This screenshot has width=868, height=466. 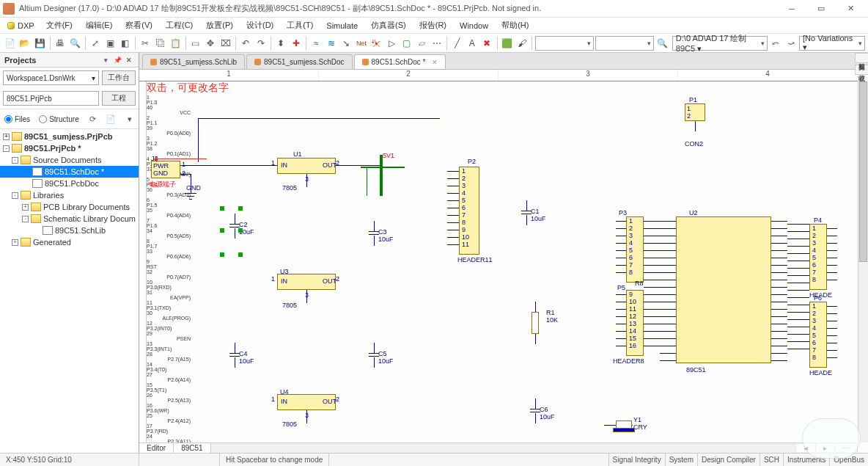 I want to click on minimize-button: ─, so click(x=792, y=9).